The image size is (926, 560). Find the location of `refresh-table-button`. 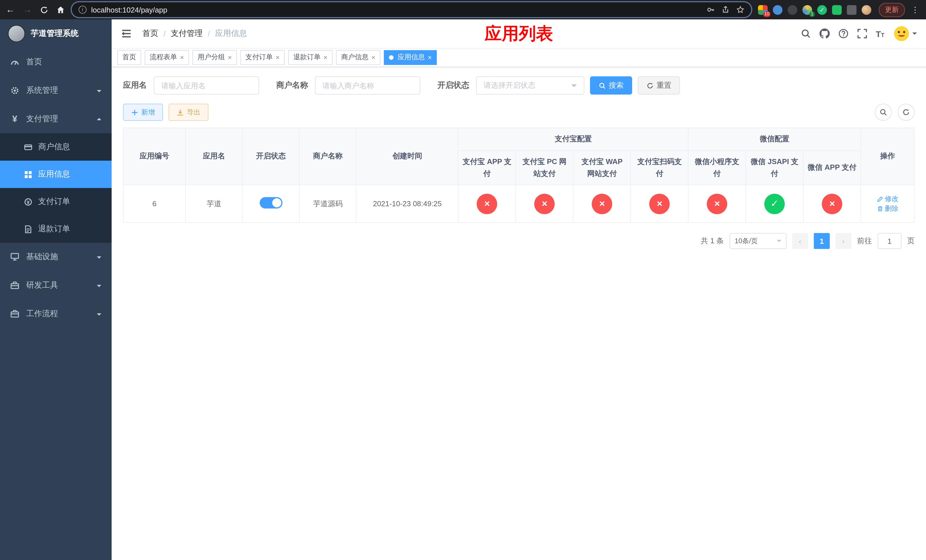

refresh-table-button is located at coordinates (906, 112).